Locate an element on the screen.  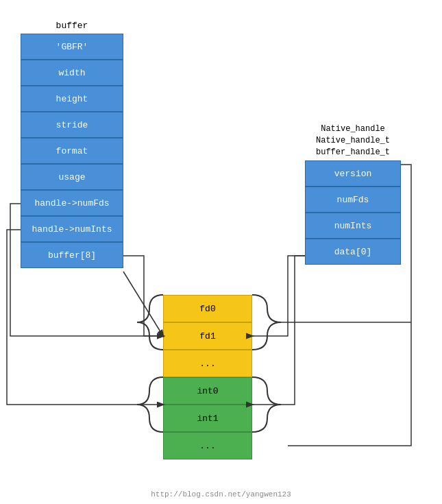
buffer-cell-height: height is located at coordinates (72, 99).